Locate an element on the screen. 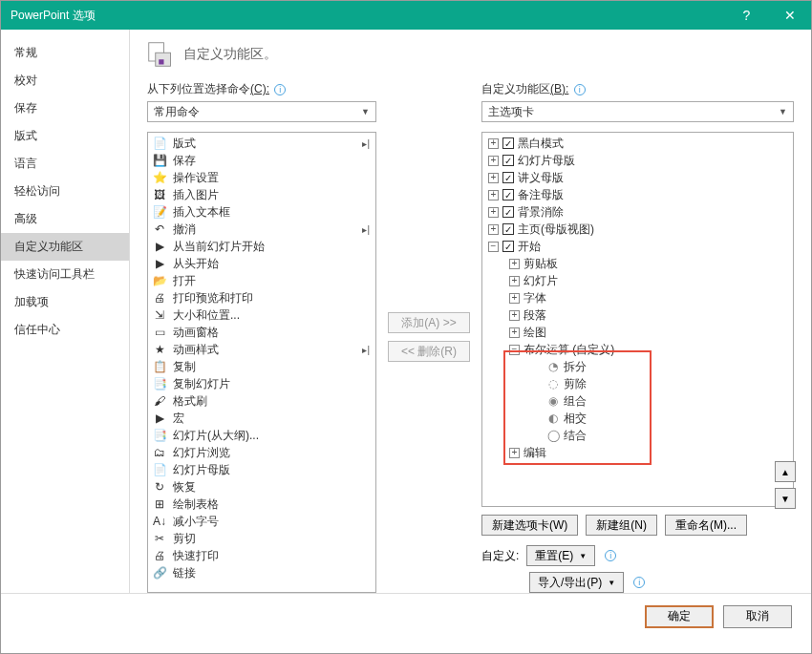  help-button: ? is located at coordinates (747, 15).